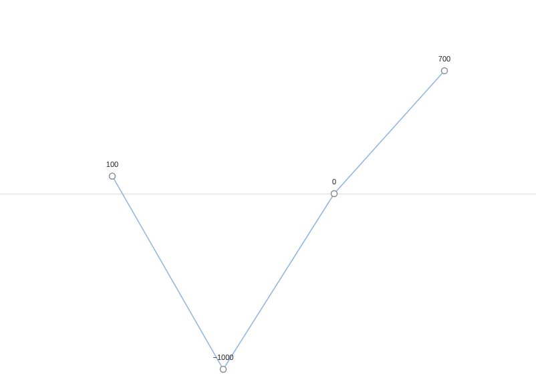  I want to click on data-label-2: 0, so click(334, 182).